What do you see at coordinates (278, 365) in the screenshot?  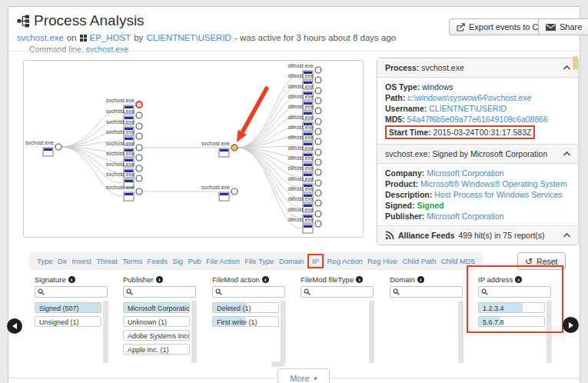 I see `horizontal-scroll-thumb` at bounding box center [278, 365].